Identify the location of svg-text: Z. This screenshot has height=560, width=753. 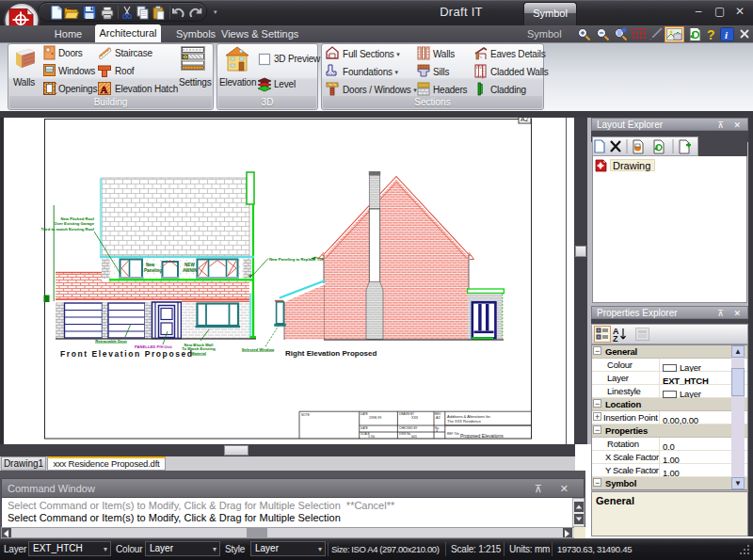
(616, 339).